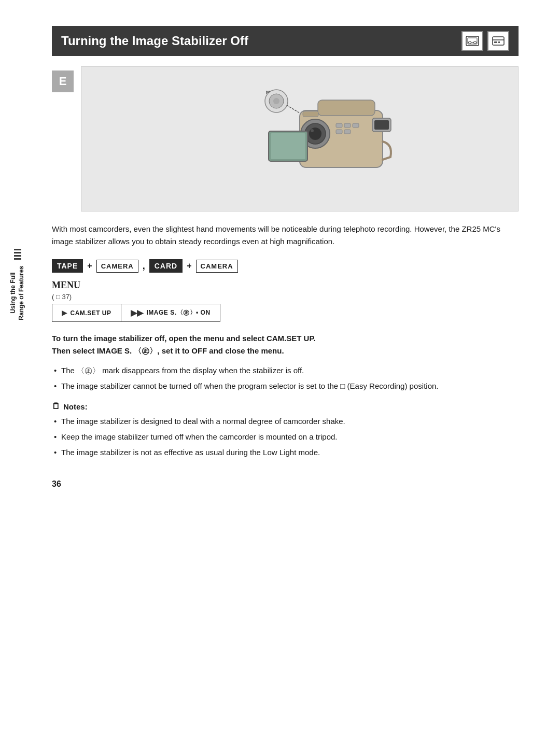 This screenshot has width=560, height=748. What do you see at coordinates (137, 313) in the screenshot?
I see `menu-step-2-arrow: ▶▶` at bounding box center [137, 313].